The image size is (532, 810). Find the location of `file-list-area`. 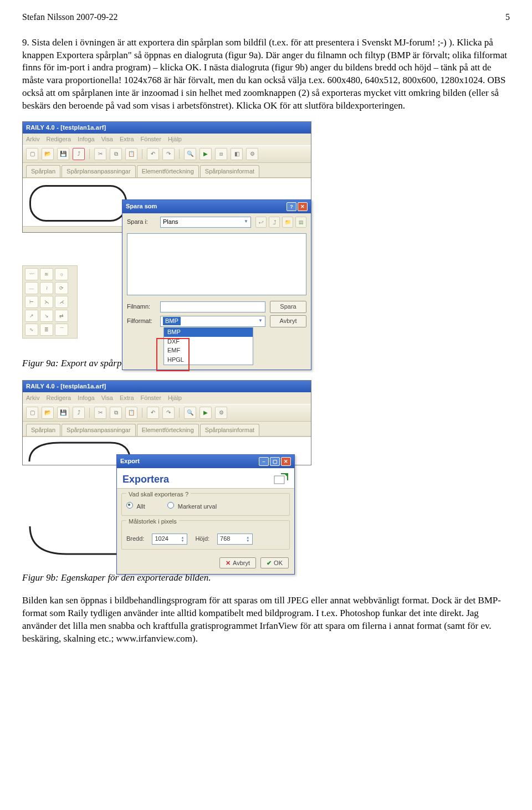

file-list-area is located at coordinates (217, 264).